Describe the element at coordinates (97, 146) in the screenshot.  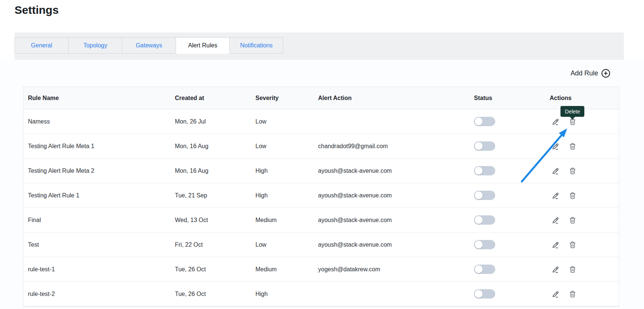
I see `rule-name-cell: Testing Alert Rule Meta 1` at that location.